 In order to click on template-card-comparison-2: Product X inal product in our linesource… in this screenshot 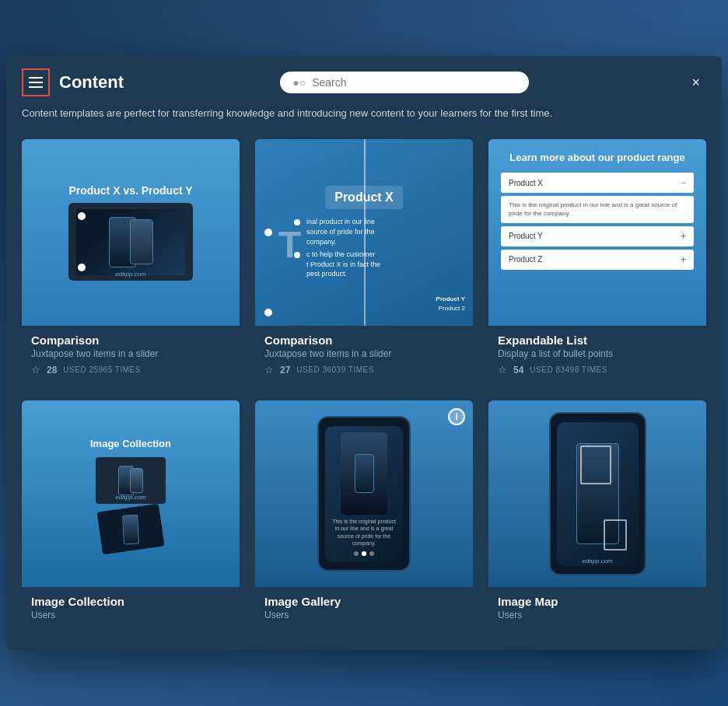, I will do `click(364, 262)`.